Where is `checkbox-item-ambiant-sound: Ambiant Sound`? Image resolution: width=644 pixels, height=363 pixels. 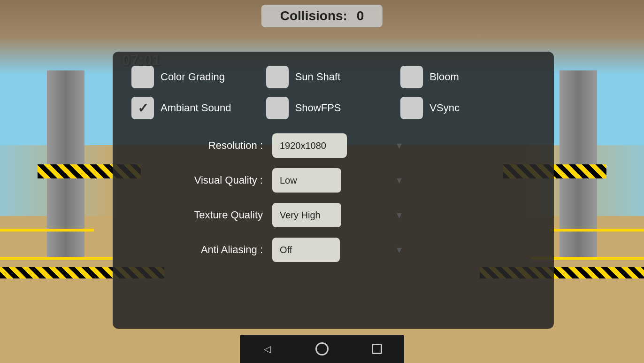
checkbox-item-ambiant-sound: Ambiant Sound is located at coordinates (199, 108).